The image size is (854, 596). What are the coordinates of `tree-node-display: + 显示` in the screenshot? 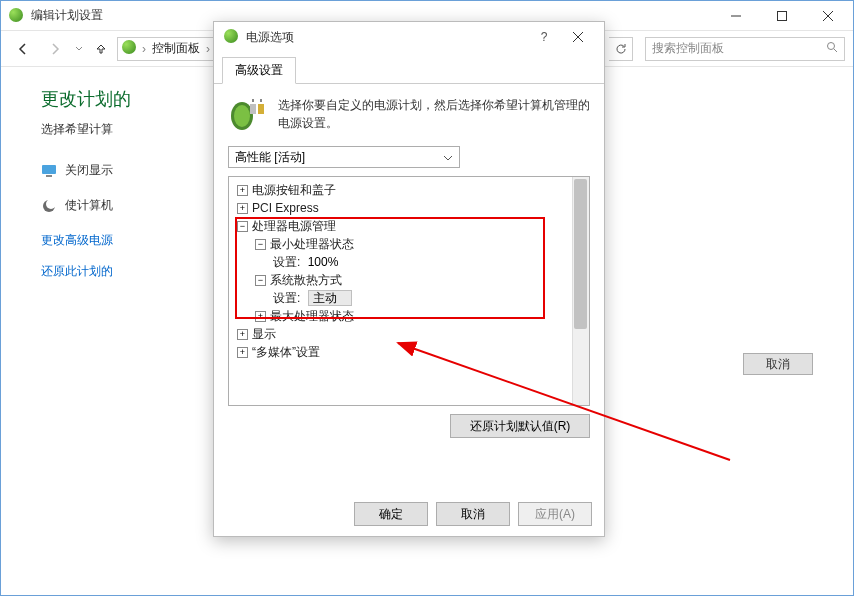 It's located at (409, 334).